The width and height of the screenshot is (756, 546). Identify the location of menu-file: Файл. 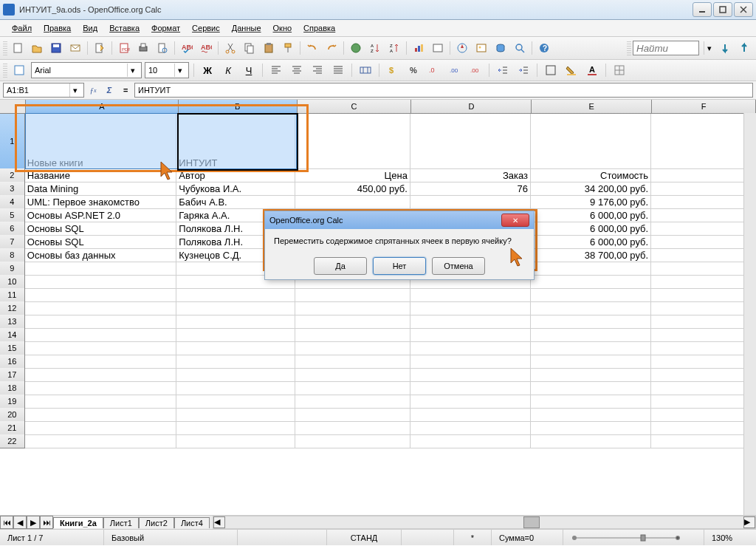
(22, 28).